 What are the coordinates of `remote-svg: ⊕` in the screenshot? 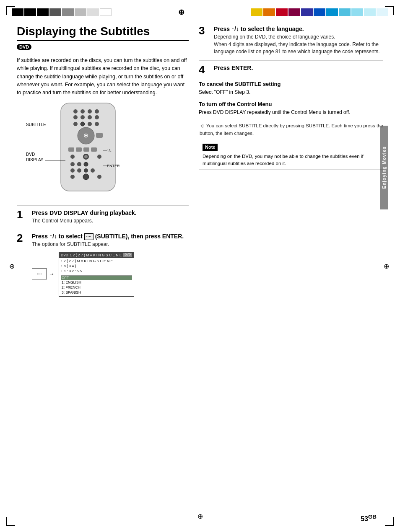 It's located at (90, 148).